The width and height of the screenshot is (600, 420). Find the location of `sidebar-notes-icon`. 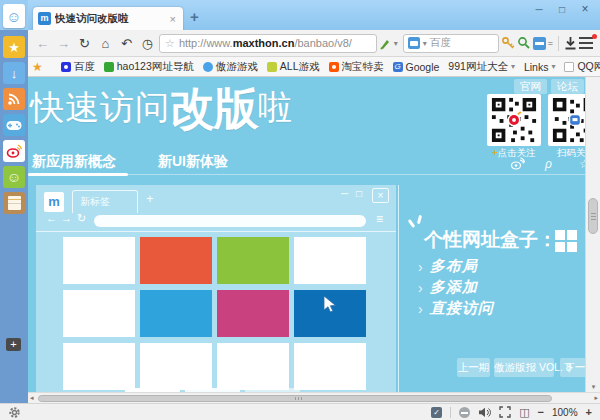

sidebar-notes-icon is located at coordinates (14, 203).